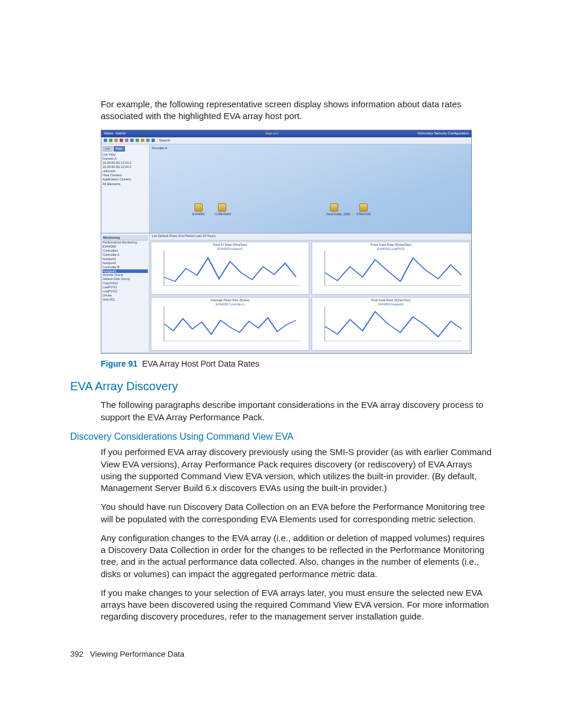  What do you see at coordinates (125, 288) in the screenshot?
I see `mtree-item: LowPVG1` at bounding box center [125, 288].